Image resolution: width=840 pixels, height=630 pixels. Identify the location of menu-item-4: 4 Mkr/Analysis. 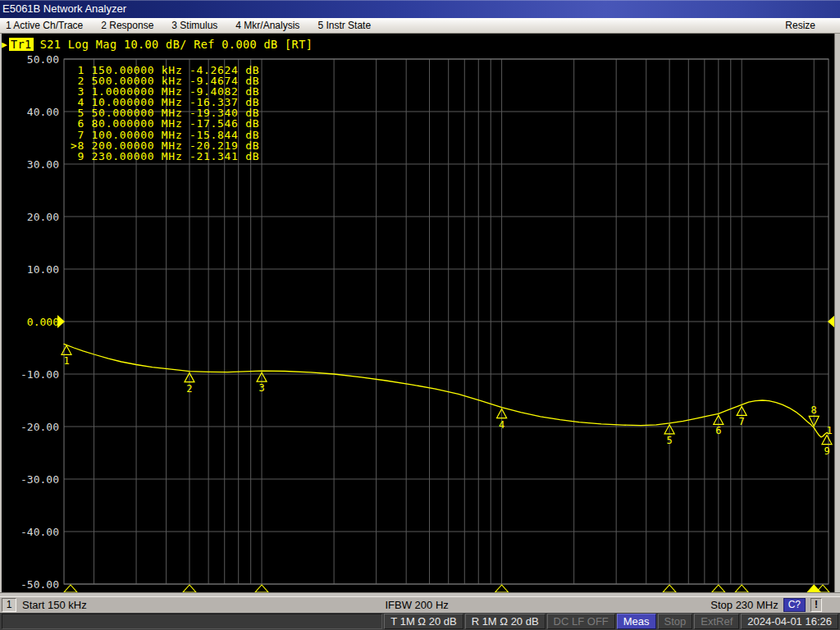
(267, 25).